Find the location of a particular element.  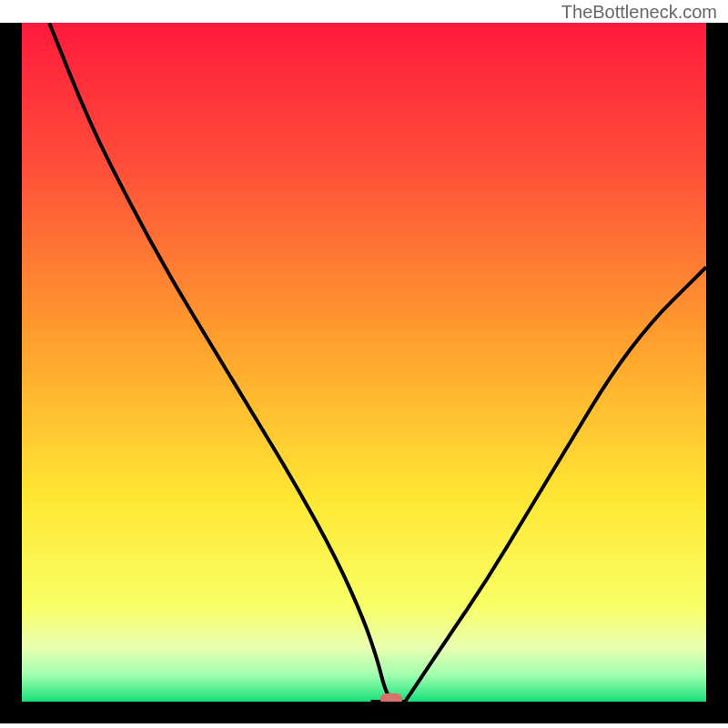

frame-right is located at coordinates (717, 373).